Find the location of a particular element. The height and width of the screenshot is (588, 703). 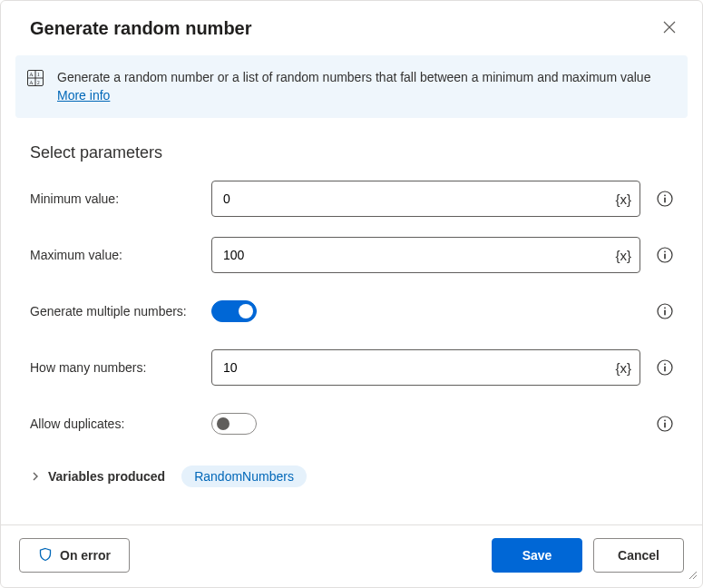

variable-pill: RandomNumbers is located at coordinates (244, 476).